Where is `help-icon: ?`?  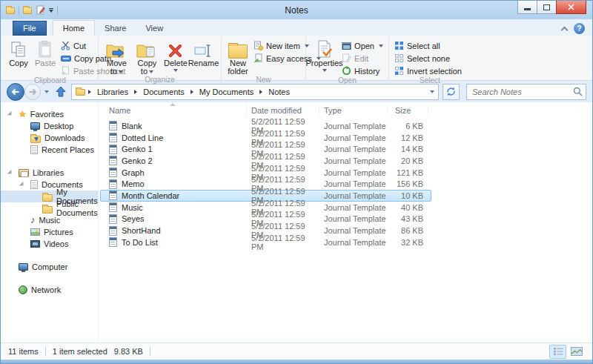
help-icon: ? is located at coordinates (580, 28).